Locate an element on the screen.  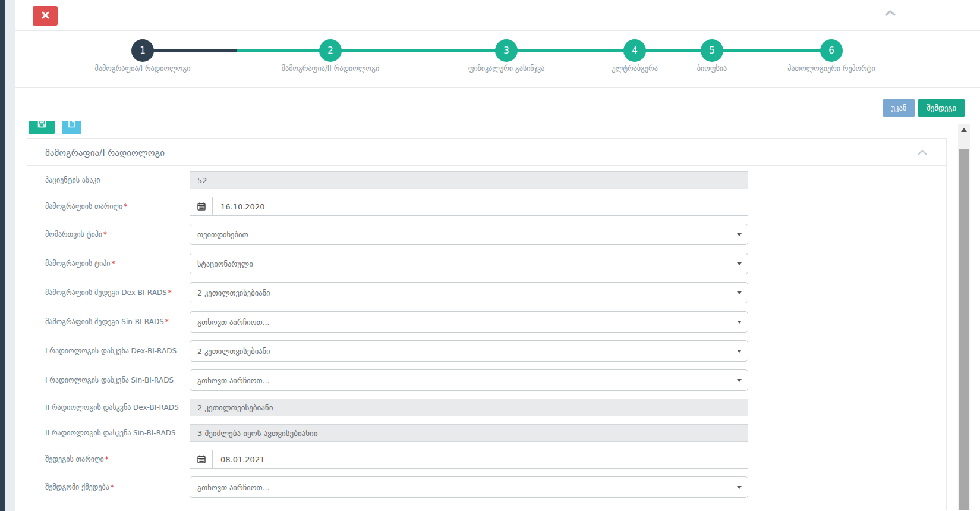
left-gutter is located at coordinates (10, 256).